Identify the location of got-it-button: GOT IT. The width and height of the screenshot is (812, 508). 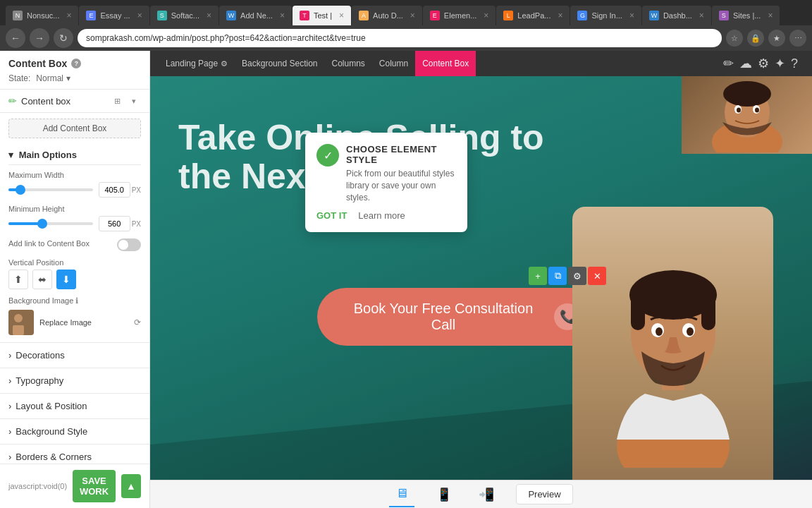
(331, 216).